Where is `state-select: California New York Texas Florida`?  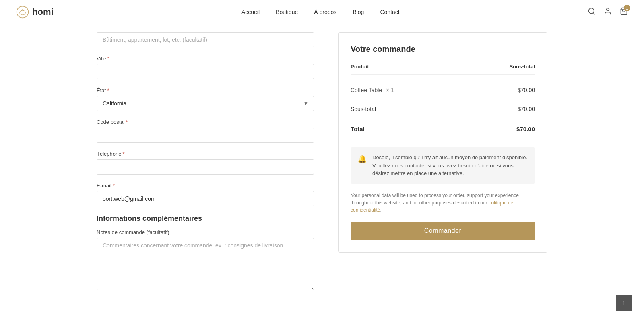 state-select: California New York Texas Florida is located at coordinates (205, 103).